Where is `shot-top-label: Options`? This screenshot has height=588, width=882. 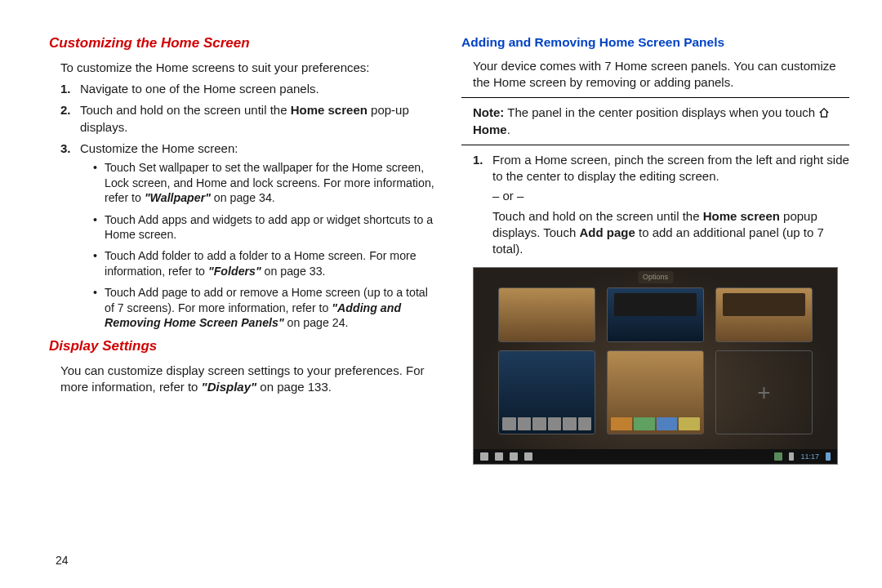
shot-top-label: Options is located at coordinates (655, 277).